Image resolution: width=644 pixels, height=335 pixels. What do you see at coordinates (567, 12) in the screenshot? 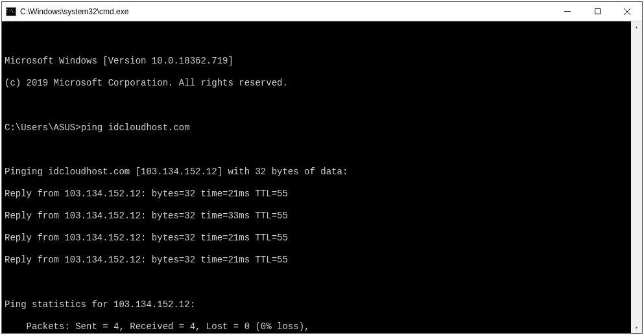
I see `minimize-button` at bounding box center [567, 12].